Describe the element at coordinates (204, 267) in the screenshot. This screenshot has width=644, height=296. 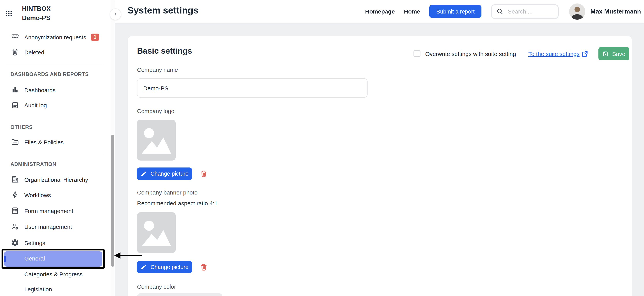
I see `delete-banner-trash-icon` at that location.